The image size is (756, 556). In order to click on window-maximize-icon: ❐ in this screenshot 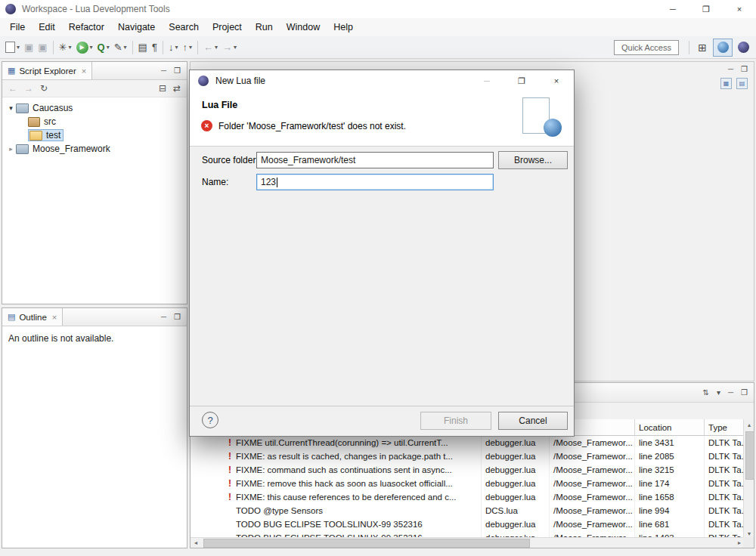, I will do `click(706, 9)`.